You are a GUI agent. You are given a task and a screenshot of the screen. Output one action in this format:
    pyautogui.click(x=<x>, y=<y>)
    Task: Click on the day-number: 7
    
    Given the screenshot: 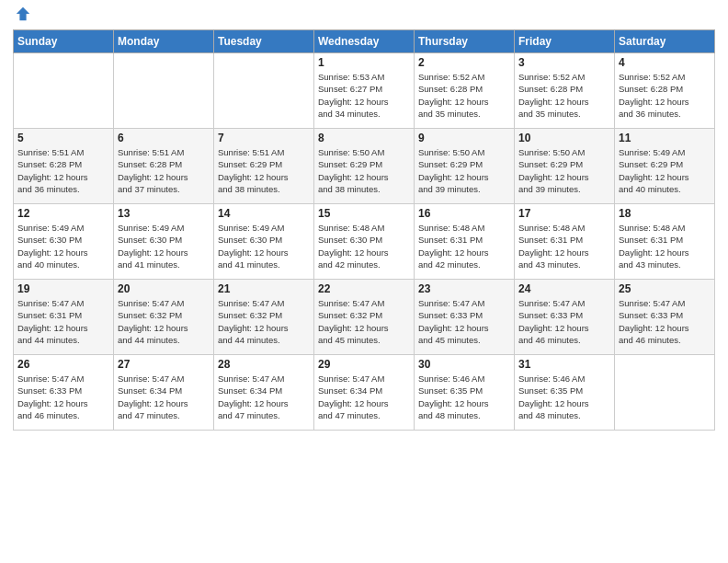 What is the action you would take?
    pyautogui.click(x=264, y=138)
    